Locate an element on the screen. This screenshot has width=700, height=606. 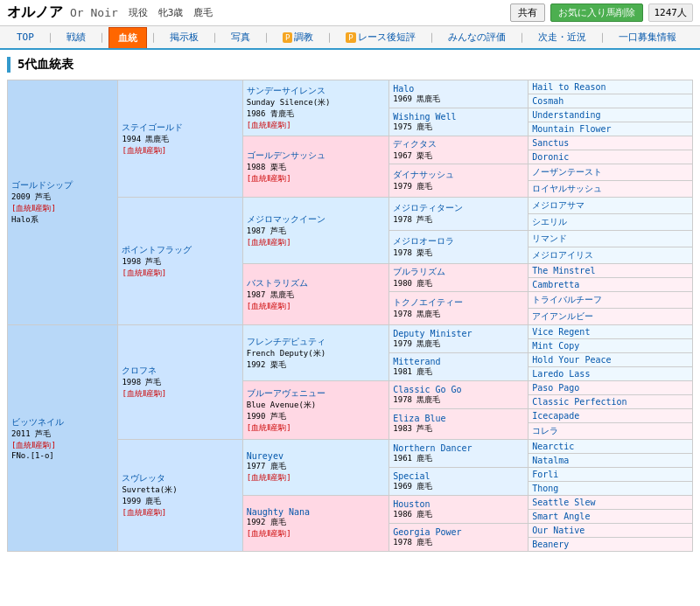
holdyourpeace-link: Hold Your Peace is located at coordinates (571, 360).